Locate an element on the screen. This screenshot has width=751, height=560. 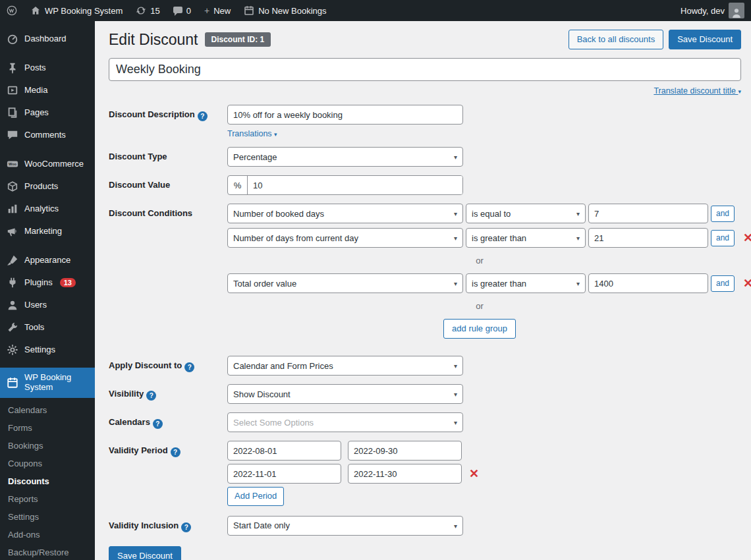
submenu-item-settings: Settings is located at coordinates (47, 517).